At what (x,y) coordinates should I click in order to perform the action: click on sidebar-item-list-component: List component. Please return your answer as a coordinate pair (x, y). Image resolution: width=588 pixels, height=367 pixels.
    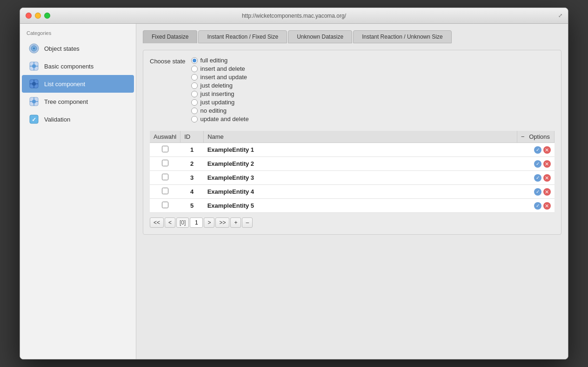
    Looking at the image, I should click on (78, 84).